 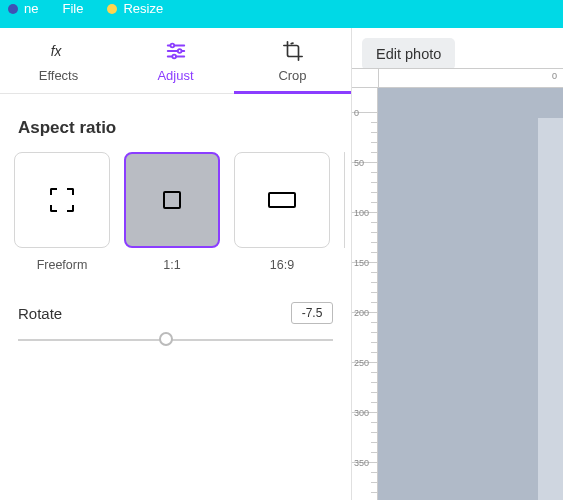 What do you see at coordinates (176, 60) in the screenshot?
I see `tab-adjust: Adjust` at bounding box center [176, 60].